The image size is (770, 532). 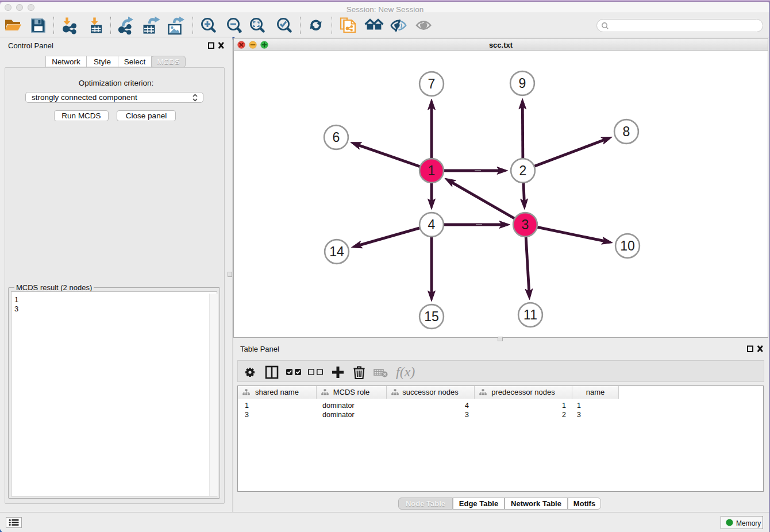 I want to click on svg-text: f(x), so click(x=406, y=372).